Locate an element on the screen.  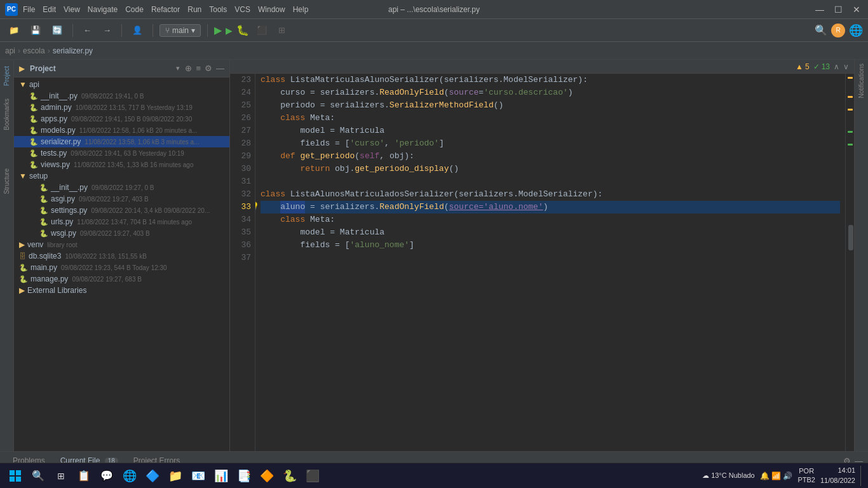
structure-toggle: Structure is located at coordinates (6, 182).